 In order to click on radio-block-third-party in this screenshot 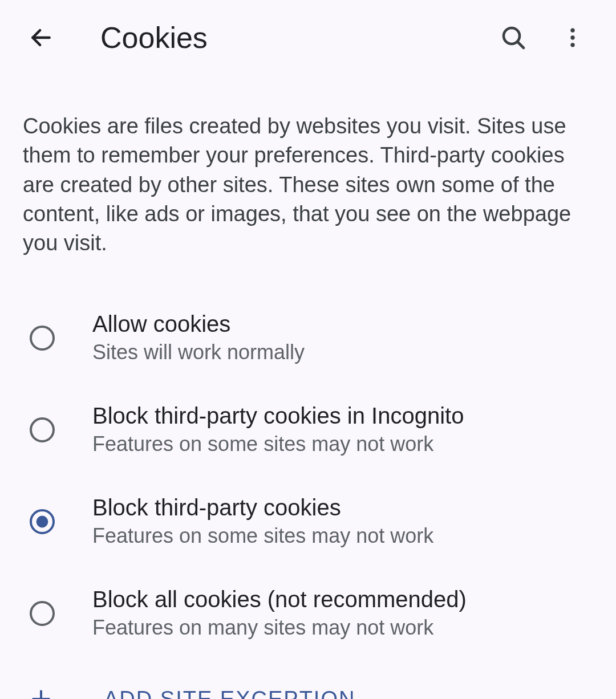, I will do `click(42, 522)`.